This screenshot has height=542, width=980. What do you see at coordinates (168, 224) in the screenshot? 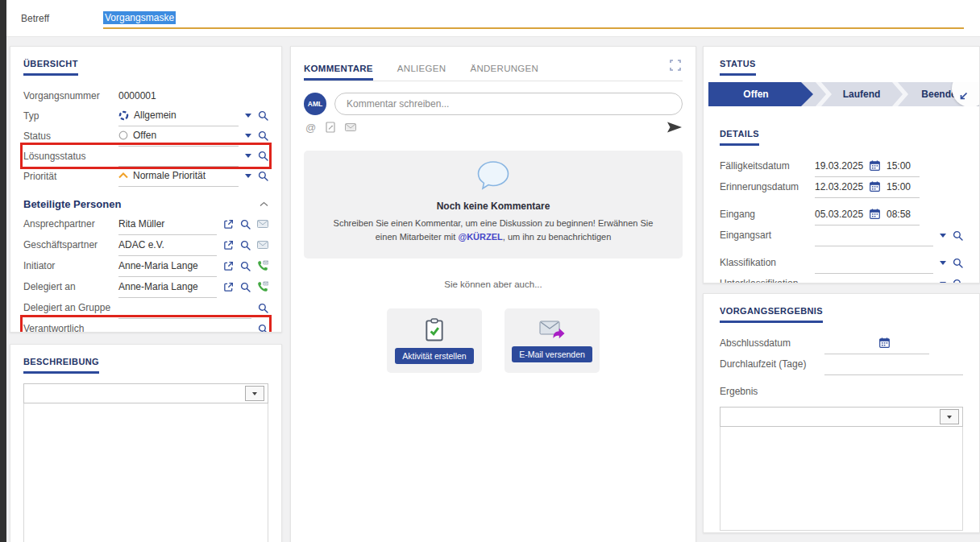
I see `ansprechpartner-field: Rita Müller` at bounding box center [168, 224].